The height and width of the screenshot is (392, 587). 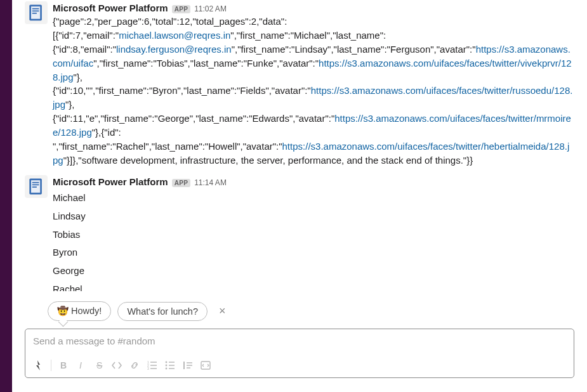 I want to click on composer-toolbar: B I S 123, so click(x=300, y=366).